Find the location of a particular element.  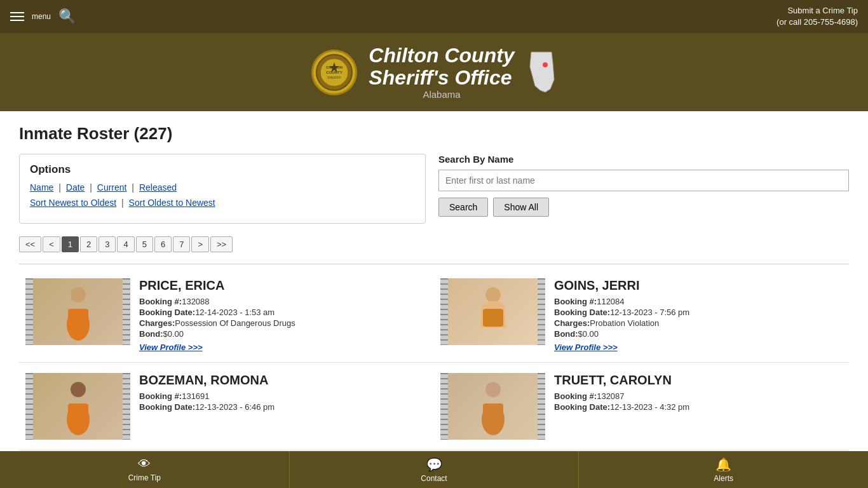

header-text: Chilton County Sheriff's Office Alabama is located at coordinates (441, 72).